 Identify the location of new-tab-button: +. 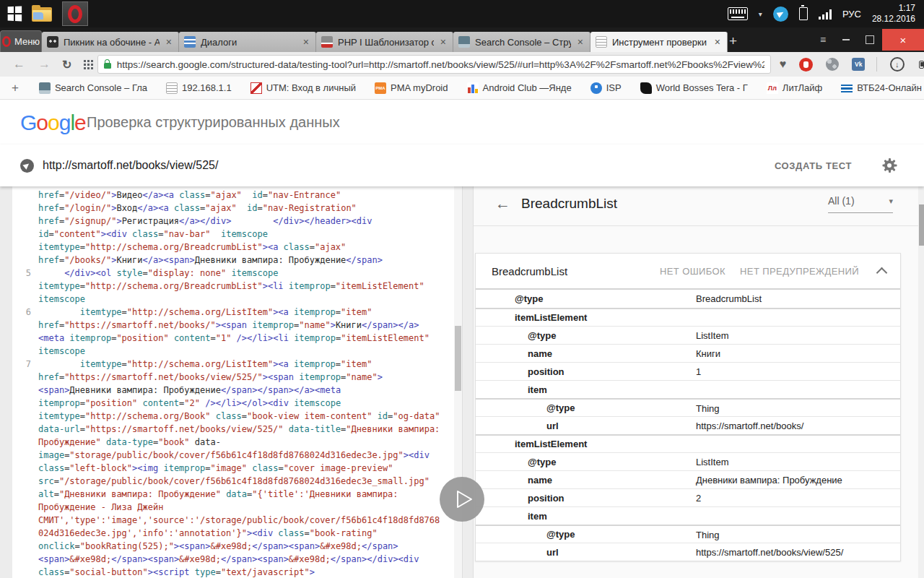
(733, 41).